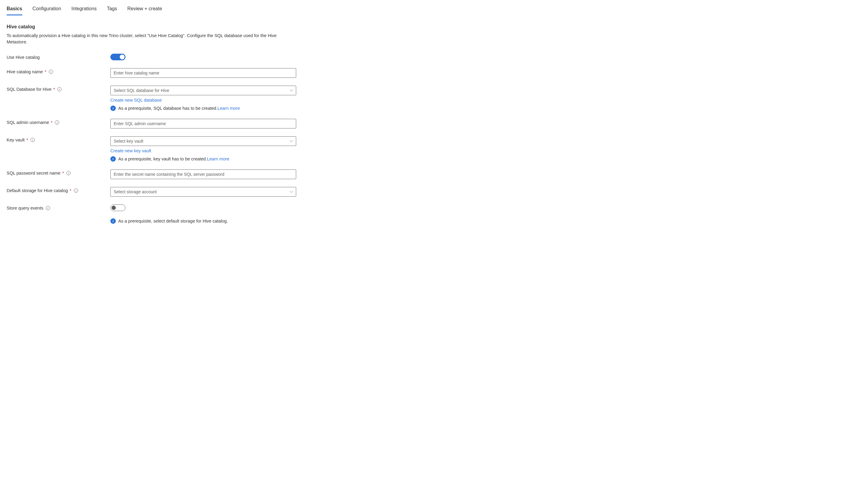  I want to click on store-query-events-toggle, so click(118, 208).